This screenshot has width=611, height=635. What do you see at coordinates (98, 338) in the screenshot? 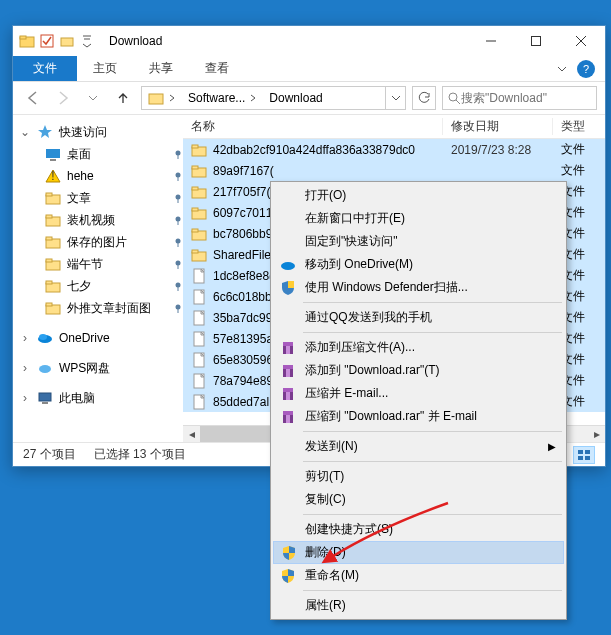
I see `nav-onedrive: › OneDrive` at bounding box center [98, 338].